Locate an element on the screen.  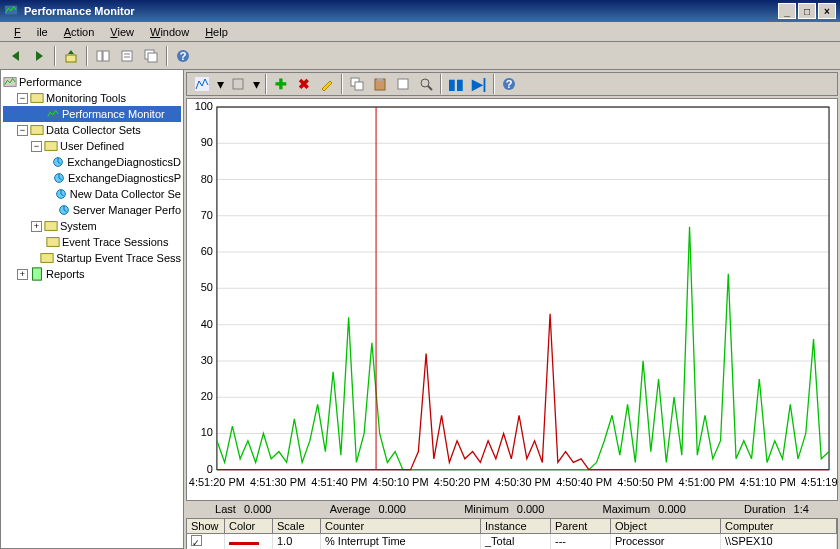
tree-startup-event-trace: Startup Event Trace Sess is located at coordinates (92, 258).